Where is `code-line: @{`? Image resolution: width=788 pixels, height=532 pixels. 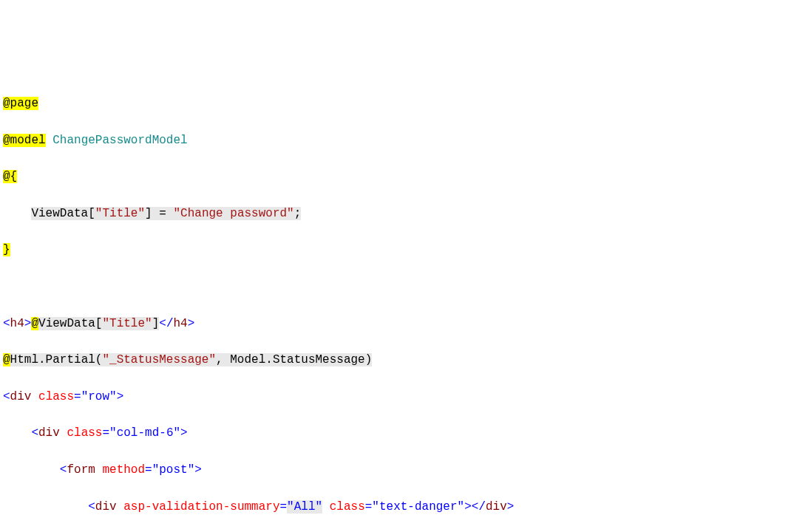
code-line: @{ is located at coordinates (395, 177).